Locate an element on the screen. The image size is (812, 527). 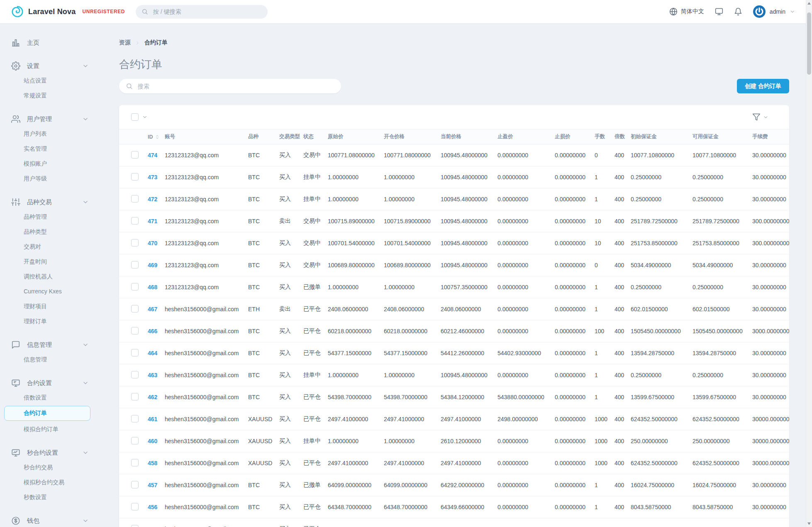
sidebar-item: 倍数设置 is located at coordinates (48, 398).